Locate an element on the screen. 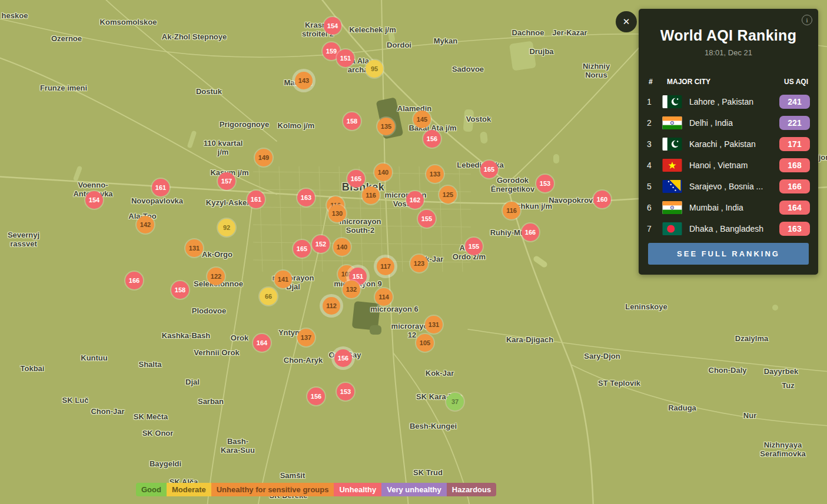 The height and width of the screenshot is (504, 827). aqi-marker: 122 is located at coordinates (216, 276).